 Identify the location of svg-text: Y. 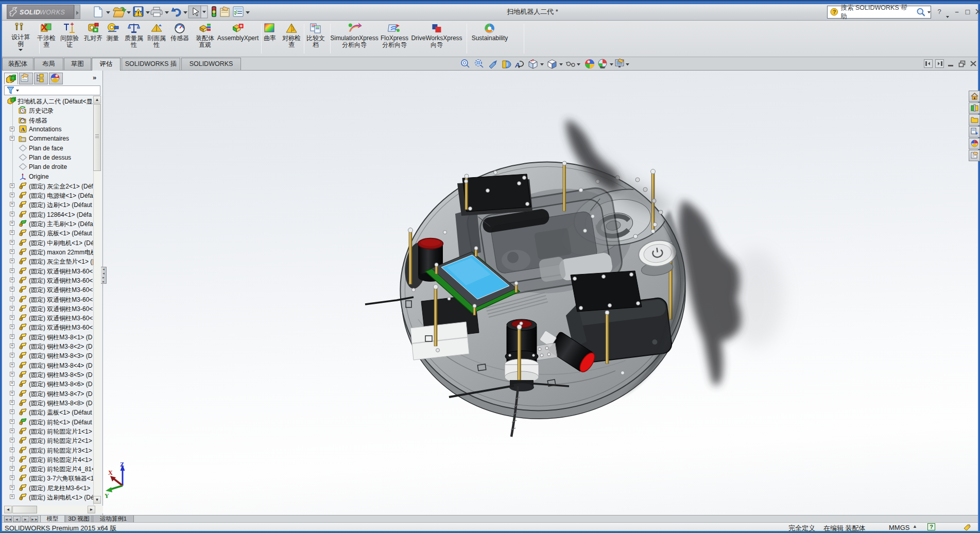
(107, 496).